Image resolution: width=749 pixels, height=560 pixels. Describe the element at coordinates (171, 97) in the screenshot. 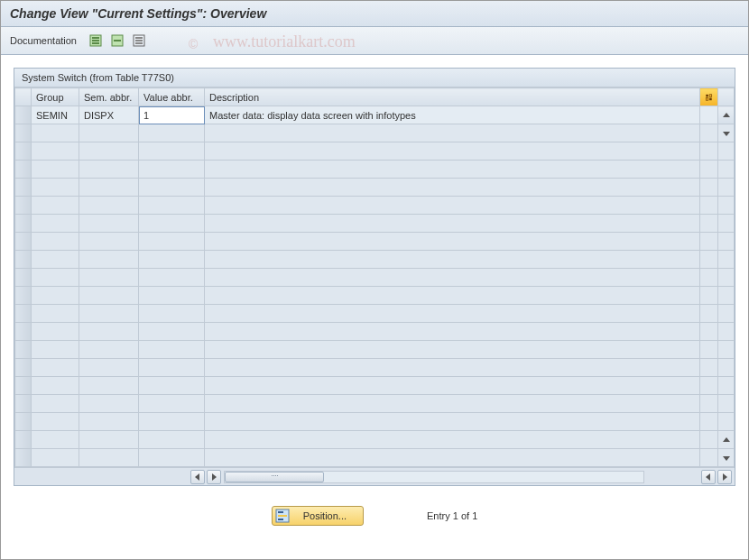

I see `column-header-value-abbr: Value abbr.` at that location.